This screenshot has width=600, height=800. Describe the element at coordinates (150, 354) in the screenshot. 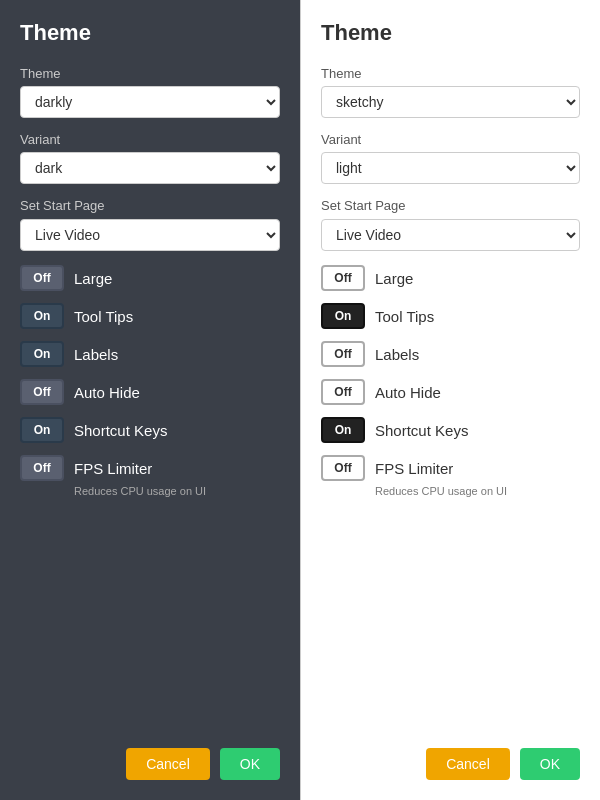

I see `toggle-row-labels-left: On Labels` at that location.